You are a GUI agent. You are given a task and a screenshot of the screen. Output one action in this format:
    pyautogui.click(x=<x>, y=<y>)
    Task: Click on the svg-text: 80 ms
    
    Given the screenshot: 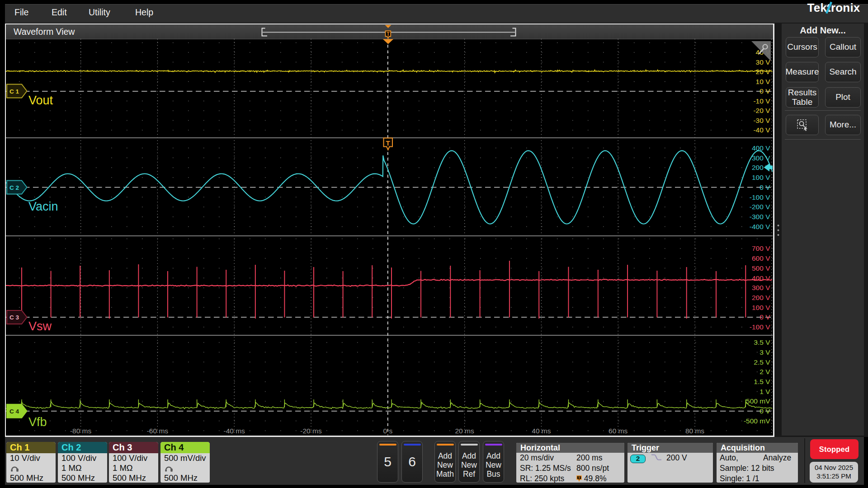 What is the action you would take?
    pyautogui.click(x=695, y=431)
    